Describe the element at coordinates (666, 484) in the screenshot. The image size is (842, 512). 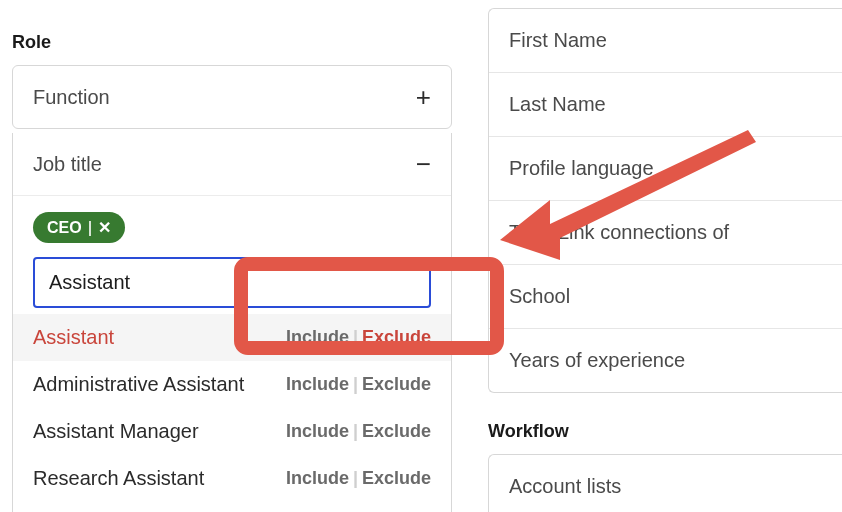
I see `filter-item: Account lists` at that location.